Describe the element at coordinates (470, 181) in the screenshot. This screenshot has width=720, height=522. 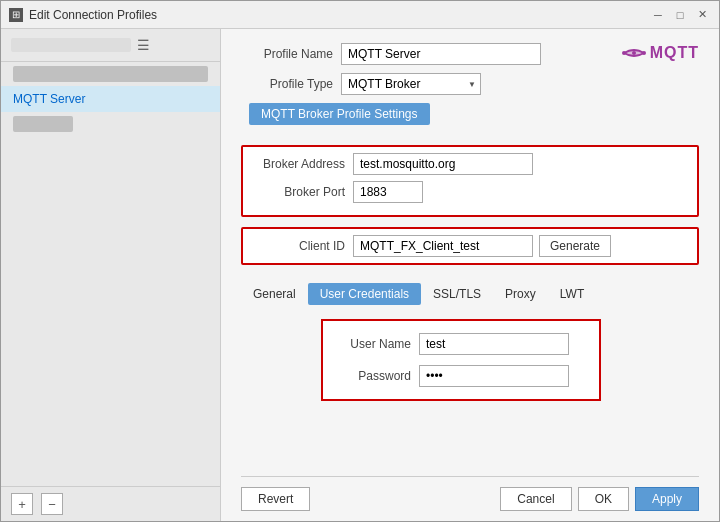
I see `broker-settings-outline: Broker Address Broker Port` at that location.